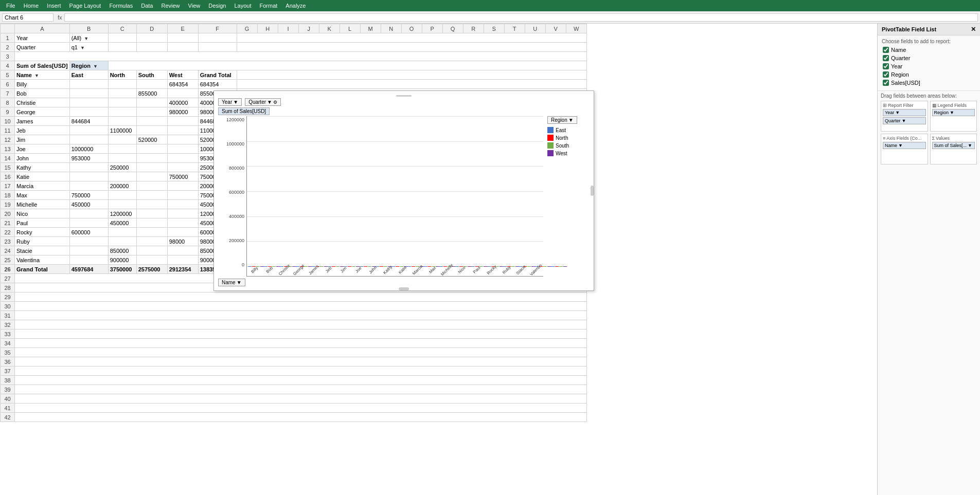 This screenshot has width=980, height=495. I want to click on col-header-H: H, so click(268, 29).